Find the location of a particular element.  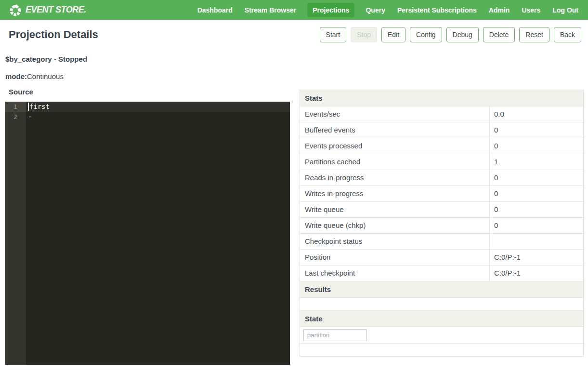

start-button: Start is located at coordinates (333, 35).